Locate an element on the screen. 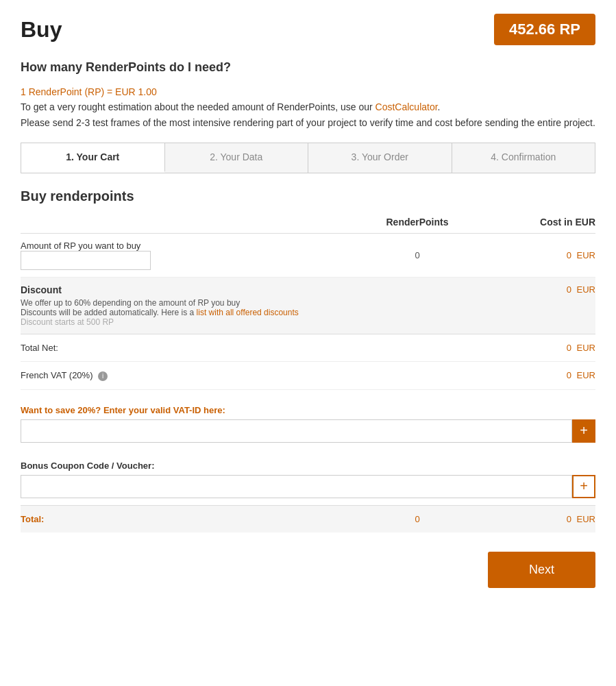  steps-bar: 1. Your Cart 2. Your Data 3. Your Order … is located at coordinates (308, 158).